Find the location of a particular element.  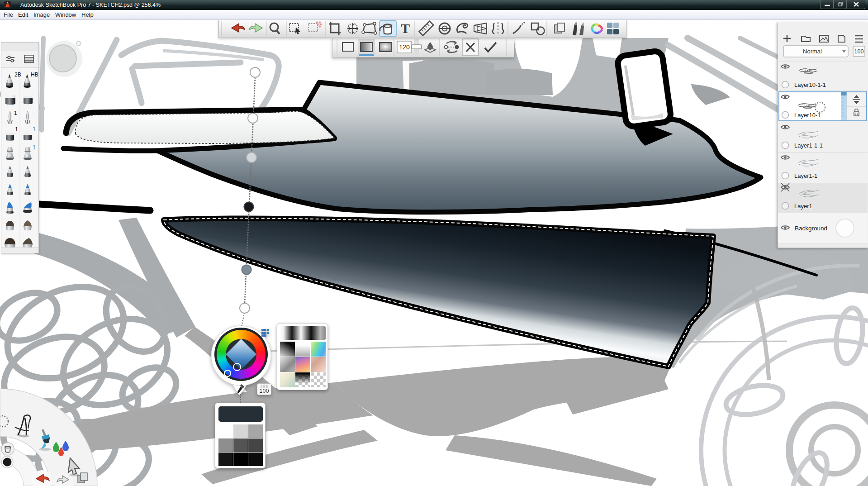

svg-text: Layer10-1 is located at coordinates (808, 115).